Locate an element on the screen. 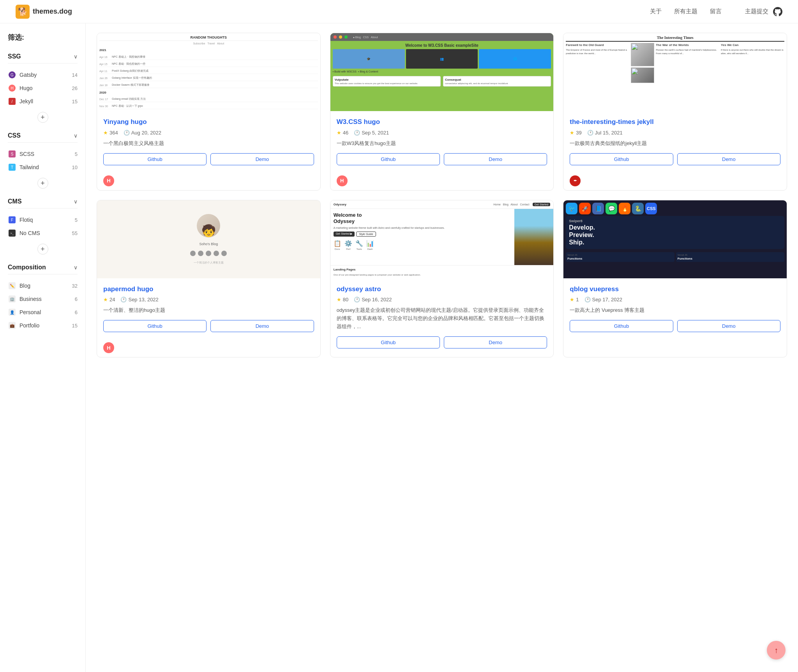  blog-left: ✏️ Blog is located at coordinates (19, 286).